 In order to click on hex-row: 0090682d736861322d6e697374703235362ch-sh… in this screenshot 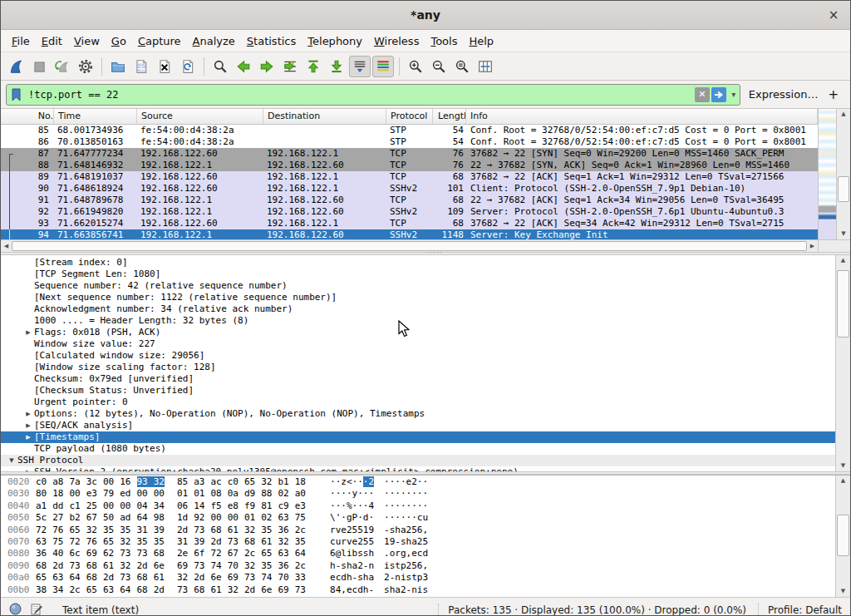, I will do `click(418, 566)`.